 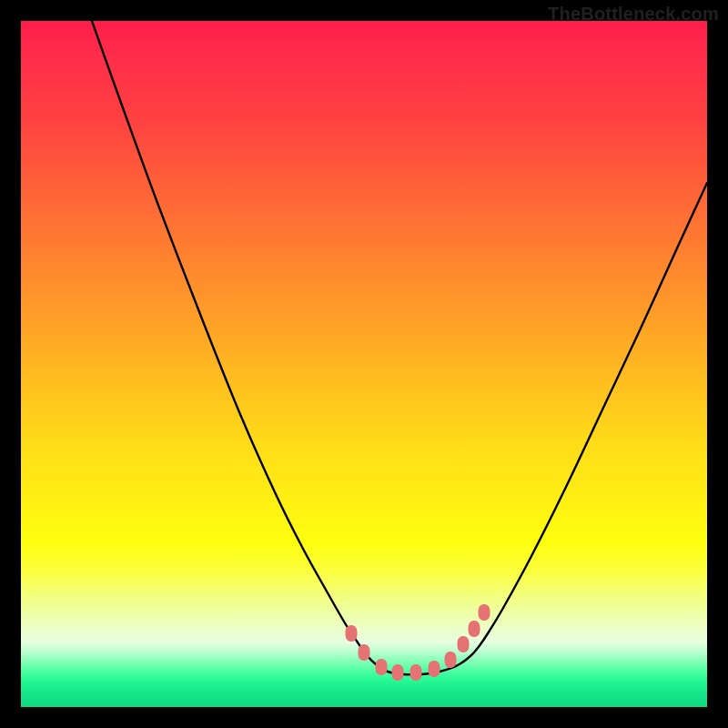 I want to click on watermark-text: TheBottleneck.com, so click(x=633, y=15).